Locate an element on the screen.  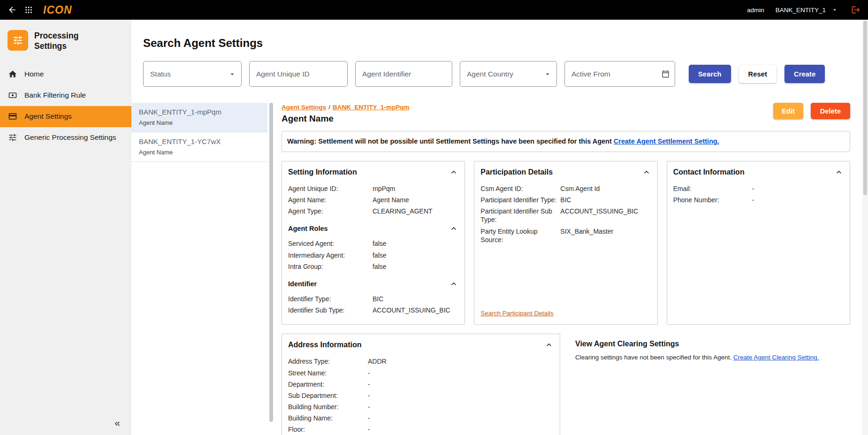
entity-selector: BANK_ENTITY_1 is located at coordinates (807, 10).